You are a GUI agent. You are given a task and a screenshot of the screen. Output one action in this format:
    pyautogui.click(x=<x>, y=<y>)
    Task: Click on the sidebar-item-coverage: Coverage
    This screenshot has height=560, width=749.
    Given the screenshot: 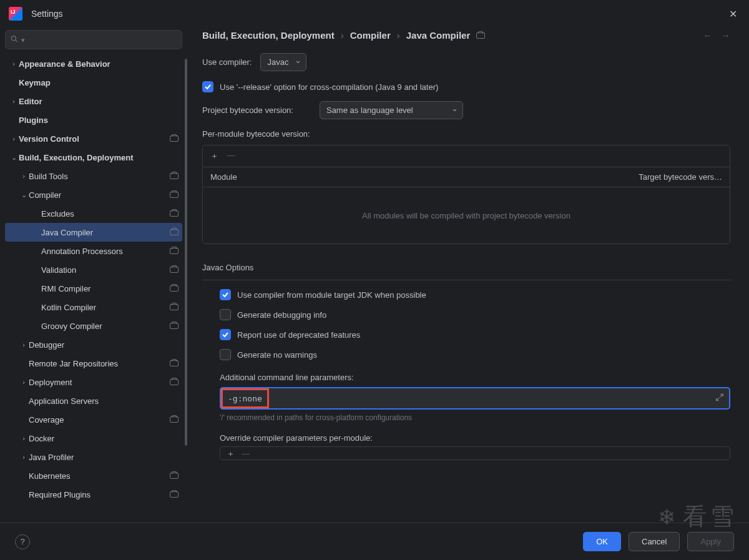 What is the action you would take?
    pyautogui.click(x=94, y=420)
    